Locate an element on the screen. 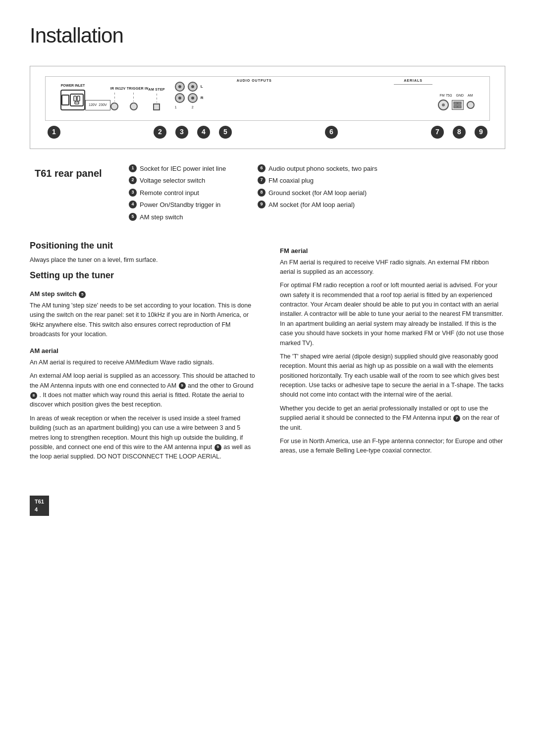  list-text-5: AM step switch is located at coordinates (161, 217).